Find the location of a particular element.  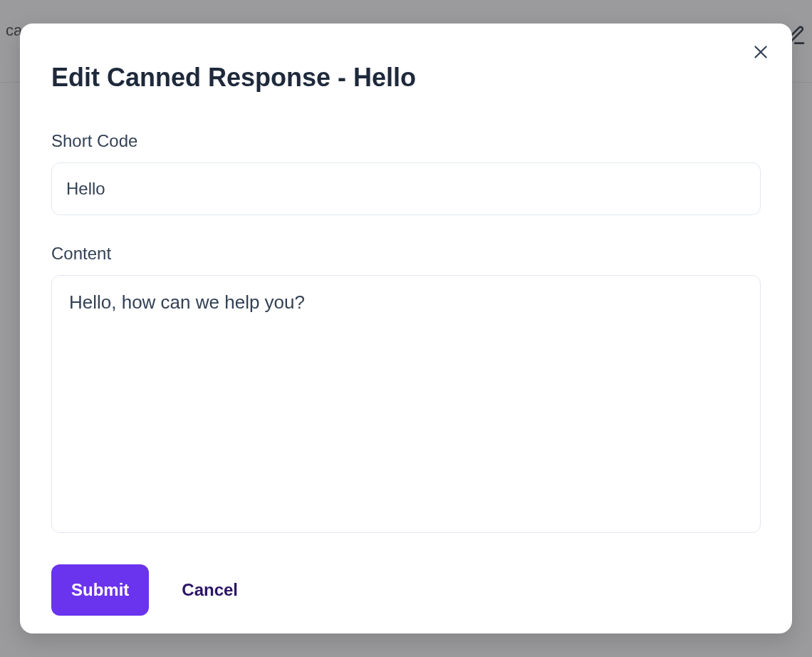

content-label: Content is located at coordinates (406, 254).